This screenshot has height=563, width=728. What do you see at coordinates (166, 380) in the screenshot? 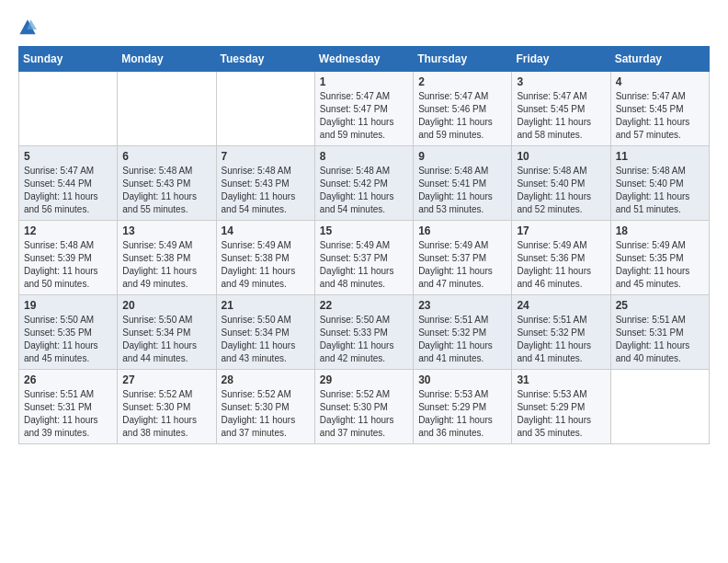
I see `day-number: 27` at bounding box center [166, 380].